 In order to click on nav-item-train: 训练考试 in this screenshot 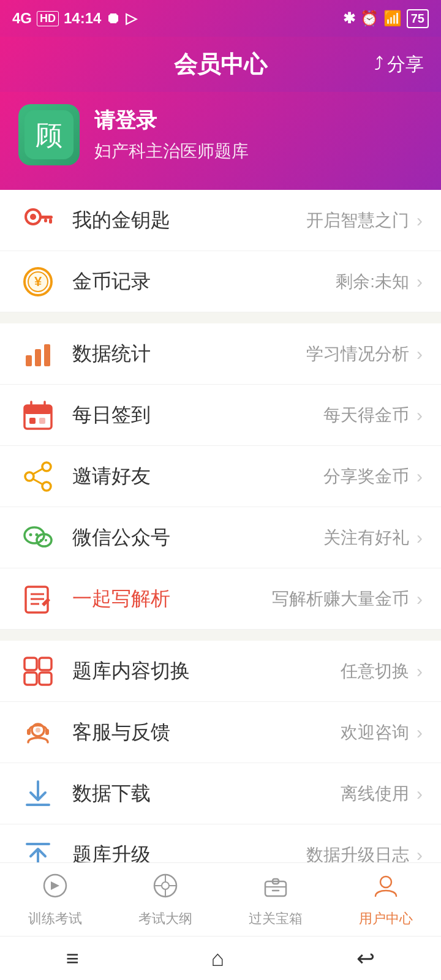, I will do `click(55, 900)`.